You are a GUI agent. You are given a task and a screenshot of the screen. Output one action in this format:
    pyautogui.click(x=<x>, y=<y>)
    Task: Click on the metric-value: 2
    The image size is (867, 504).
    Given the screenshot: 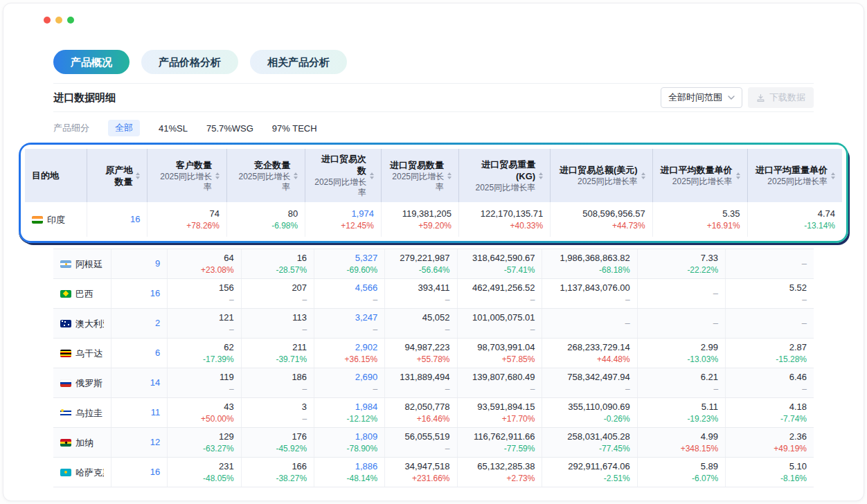 What is the action you would take?
    pyautogui.click(x=139, y=323)
    